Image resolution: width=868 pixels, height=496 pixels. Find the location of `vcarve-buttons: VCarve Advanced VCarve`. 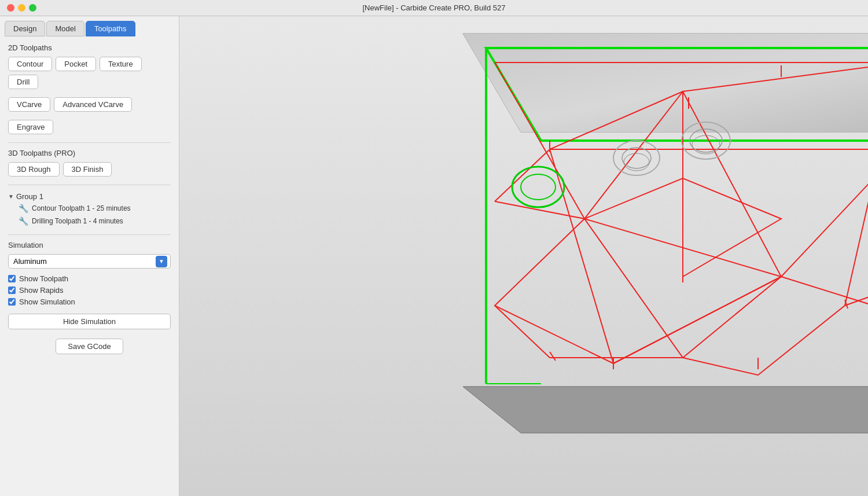

vcarve-buttons: VCarve Advanced VCarve is located at coordinates (89, 104).